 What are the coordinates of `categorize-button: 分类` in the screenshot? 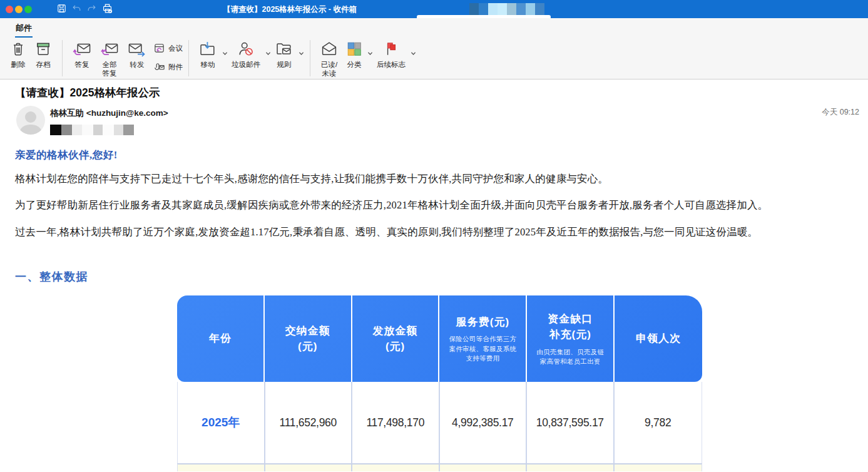 It's located at (354, 54).